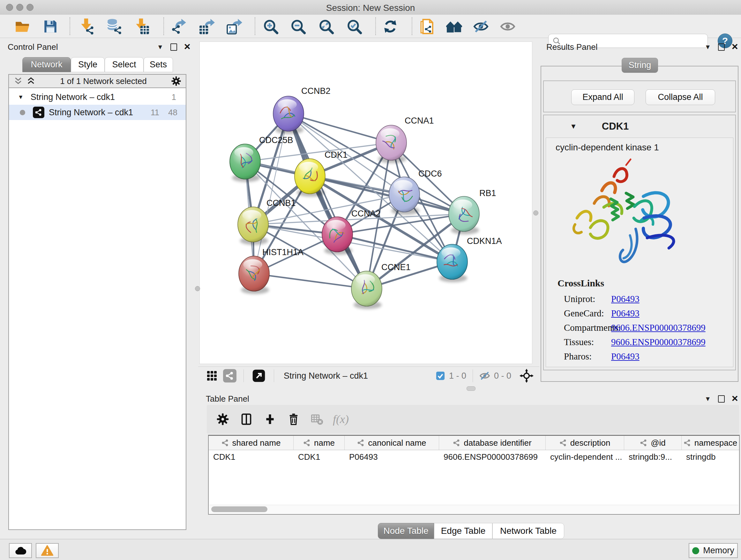 The width and height of the screenshot is (741, 560). Describe the element at coordinates (572, 47) in the screenshot. I see `results-panel-title: Results Panel` at that location.